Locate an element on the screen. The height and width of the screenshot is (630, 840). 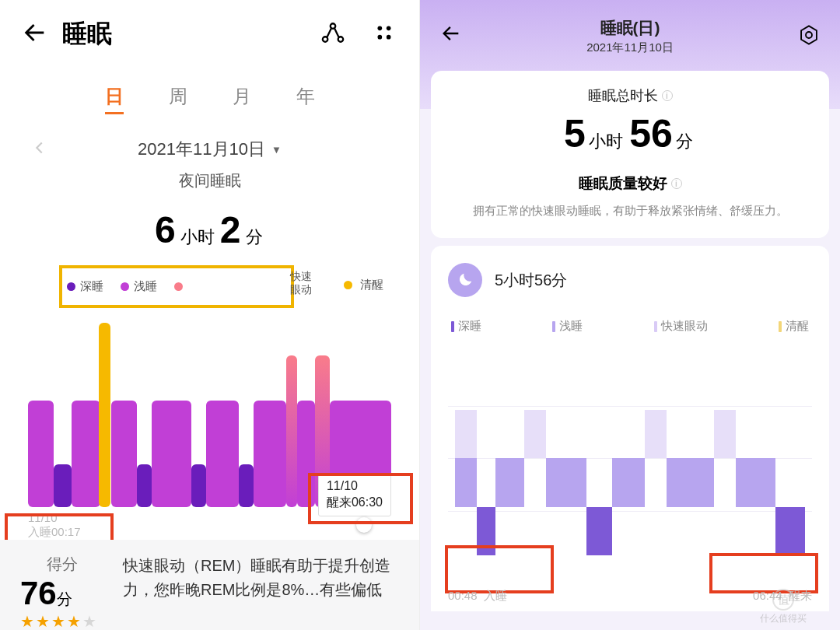
score-value: 76 is located at coordinates (39, 593).